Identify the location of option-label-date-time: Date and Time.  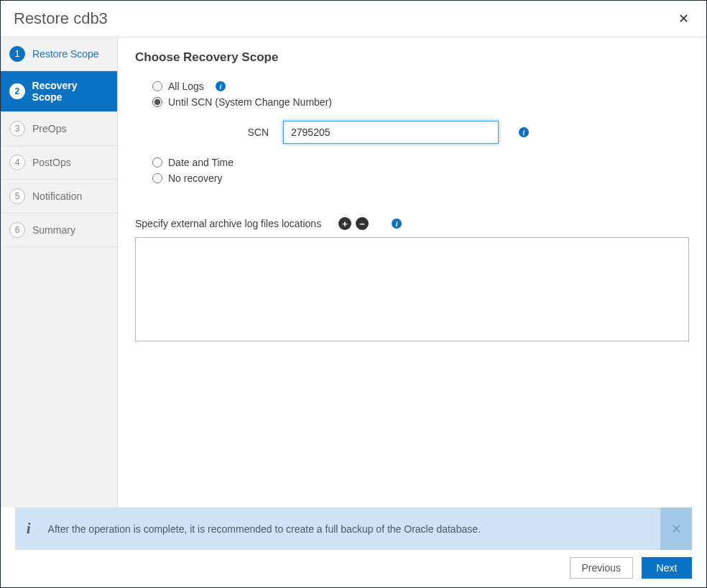
(201, 162).